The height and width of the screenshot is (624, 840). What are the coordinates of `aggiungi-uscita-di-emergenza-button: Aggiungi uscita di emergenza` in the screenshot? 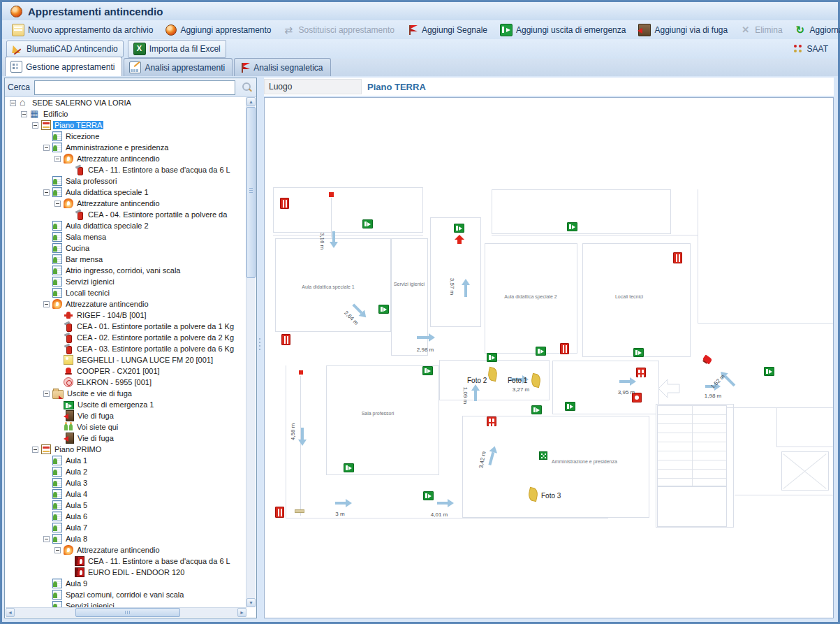 It's located at (563, 30).